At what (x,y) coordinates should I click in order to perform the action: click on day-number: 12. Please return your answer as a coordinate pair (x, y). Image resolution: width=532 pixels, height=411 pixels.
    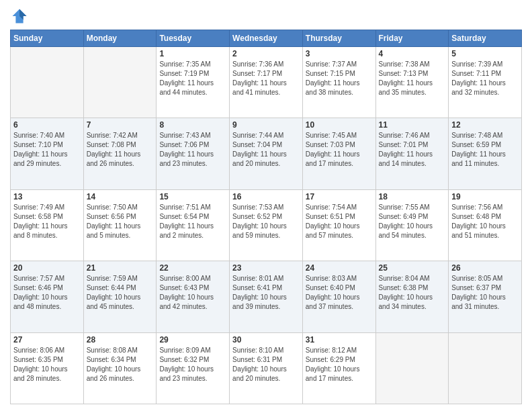
    Looking at the image, I should click on (485, 125).